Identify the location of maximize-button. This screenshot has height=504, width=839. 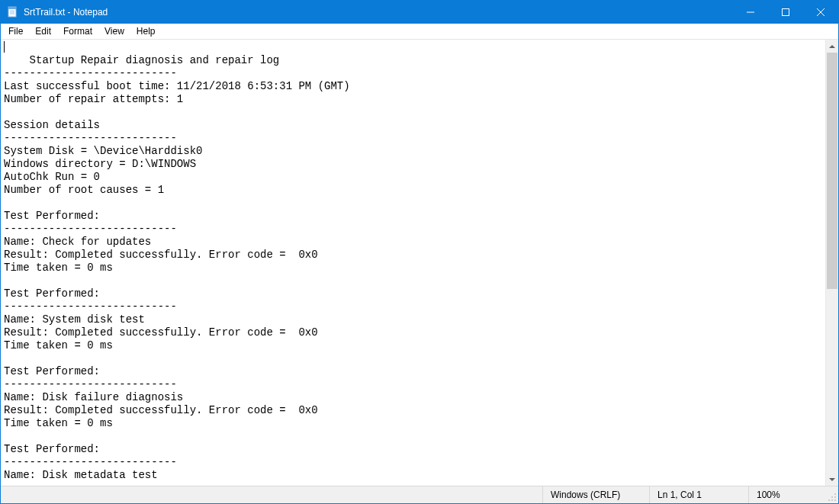
(786, 12).